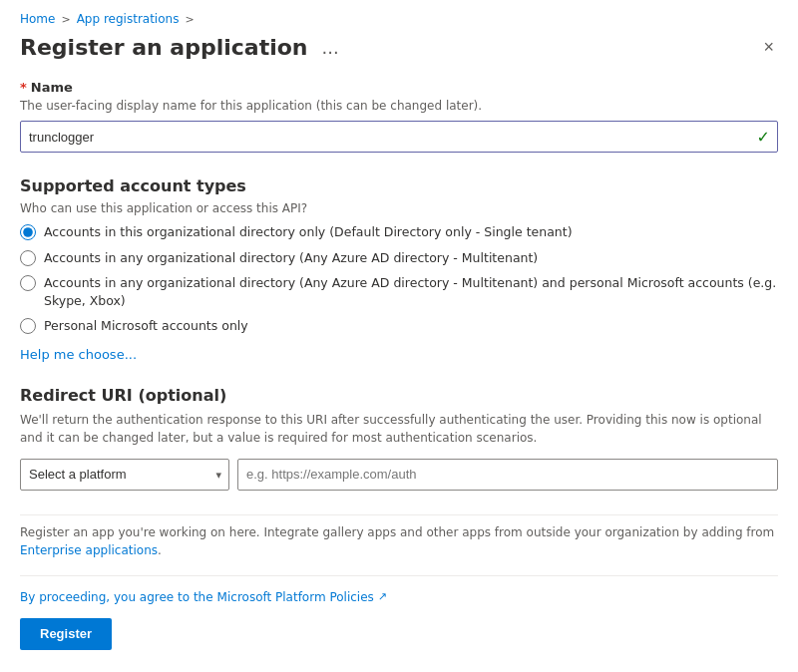 Image resolution: width=798 pixels, height=672 pixels. Describe the element at coordinates (768, 47) in the screenshot. I see `close-button: ×` at that location.